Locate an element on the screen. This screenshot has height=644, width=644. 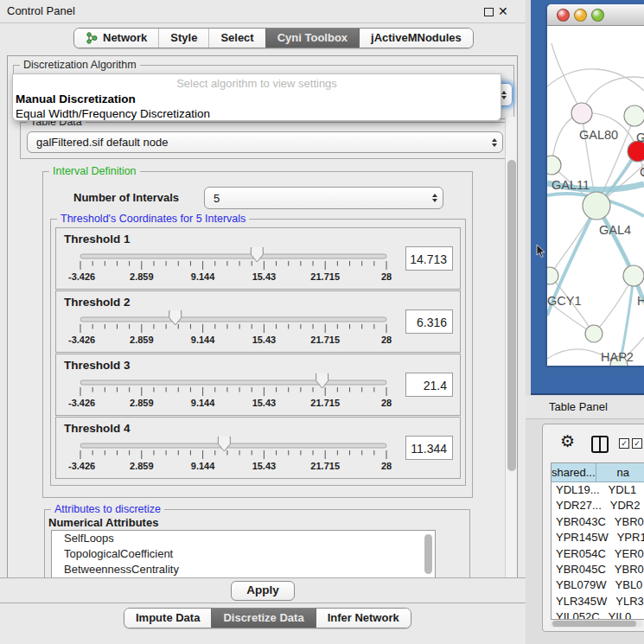
network-node-label: GAL80 is located at coordinates (598, 135).